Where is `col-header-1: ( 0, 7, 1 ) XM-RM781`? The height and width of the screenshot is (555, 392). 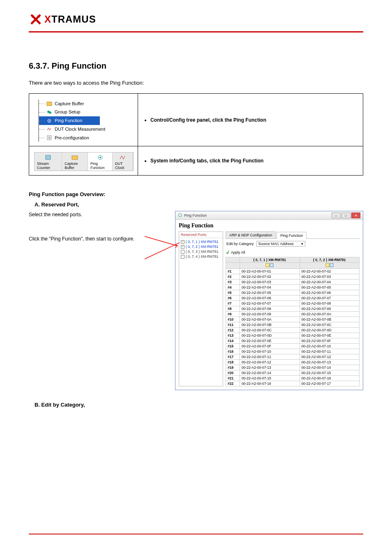 col-header-1: ( 0, 7, 1 ) XM-RM781 is located at coordinates (270, 260).